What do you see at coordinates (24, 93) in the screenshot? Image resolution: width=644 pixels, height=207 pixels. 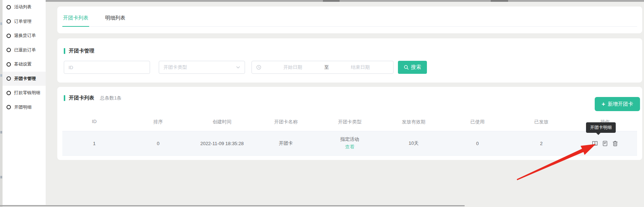 I see `sidebar-item-payment-detail: 打款零钱明细` at bounding box center [24, 93].